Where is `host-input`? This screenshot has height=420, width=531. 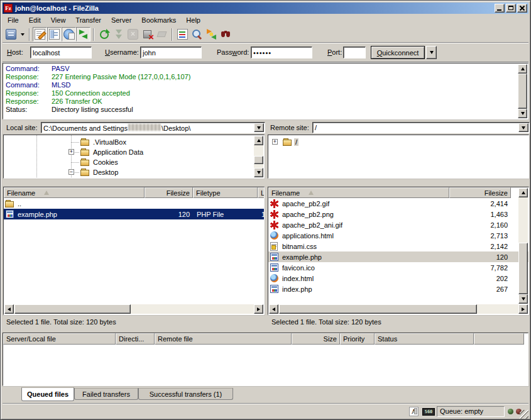 host-input is located at coordinates (61, 53).